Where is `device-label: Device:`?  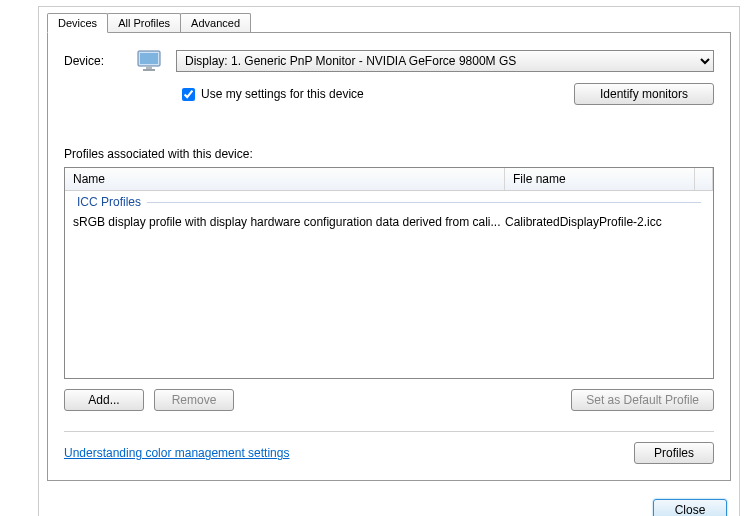 device-label: Device: is located at coordinates (94, 61).